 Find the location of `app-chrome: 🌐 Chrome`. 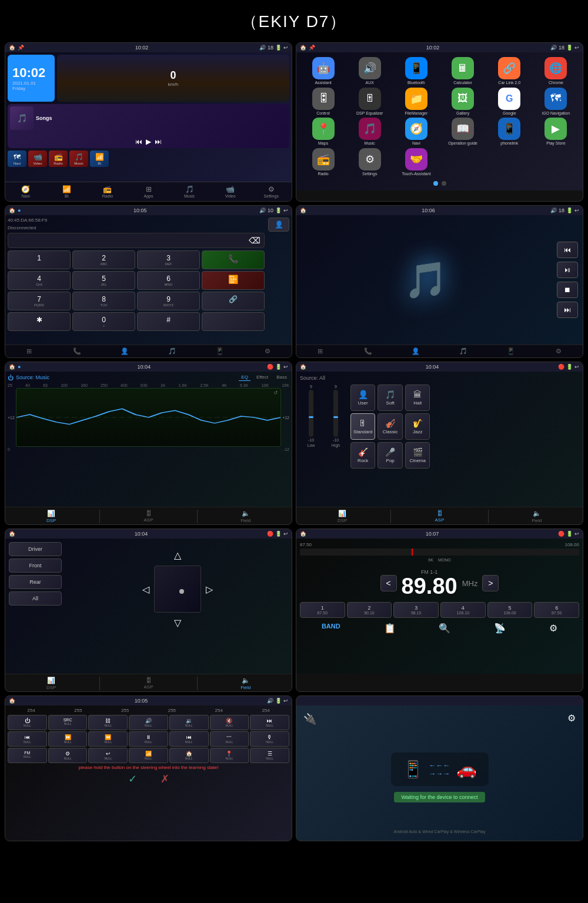

app-chrome: 🌐 Chrome is located at coordinates (556, 71).